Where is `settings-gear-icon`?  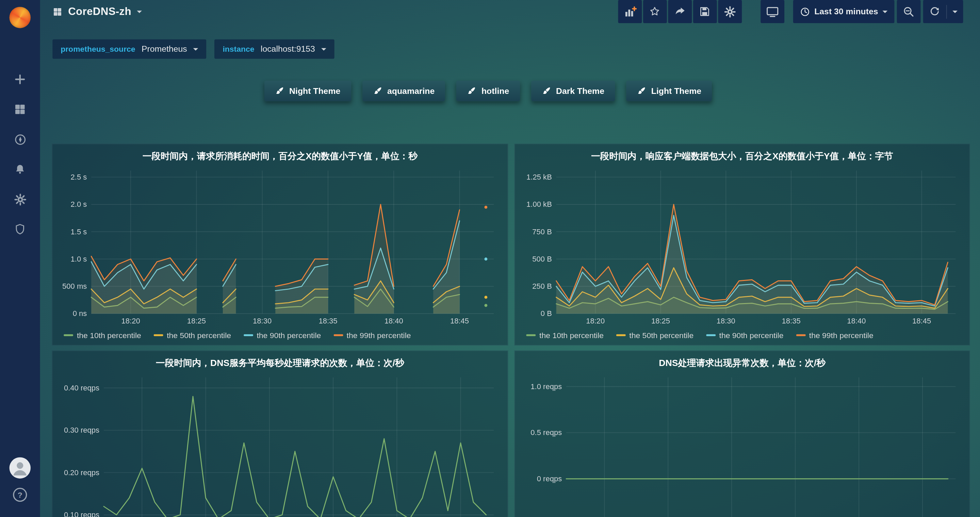 settings-gear-icon is located at coordinates (730, 11).